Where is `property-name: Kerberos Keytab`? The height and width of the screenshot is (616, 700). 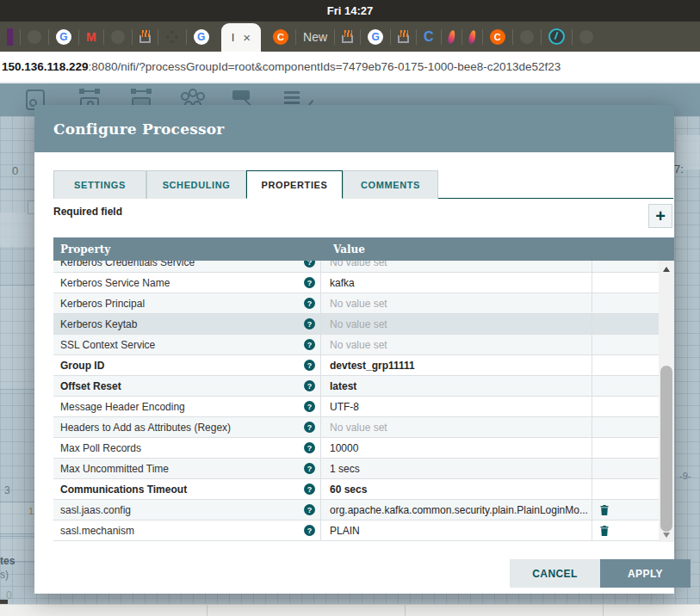 property-name: Kerberos Keytab is located at coordinates (183, 324).